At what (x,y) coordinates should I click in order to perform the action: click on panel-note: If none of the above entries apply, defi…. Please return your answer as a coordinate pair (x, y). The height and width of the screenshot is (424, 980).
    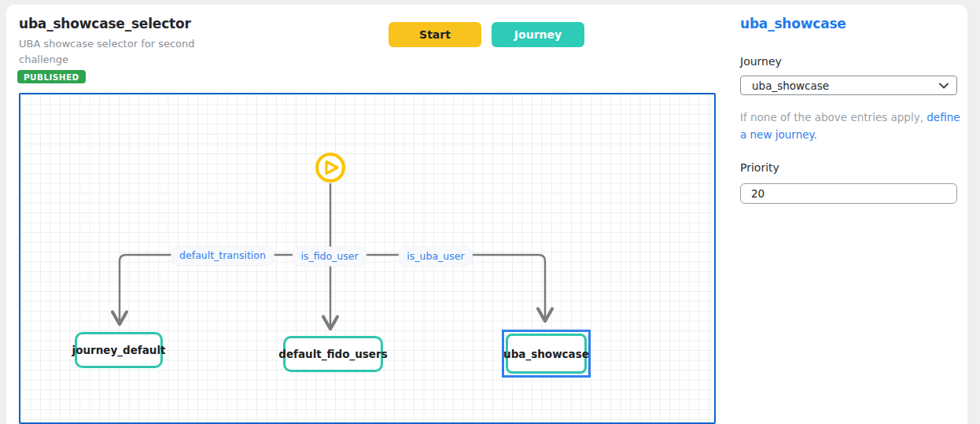
    Looking at the image, I should click on (853, 126).